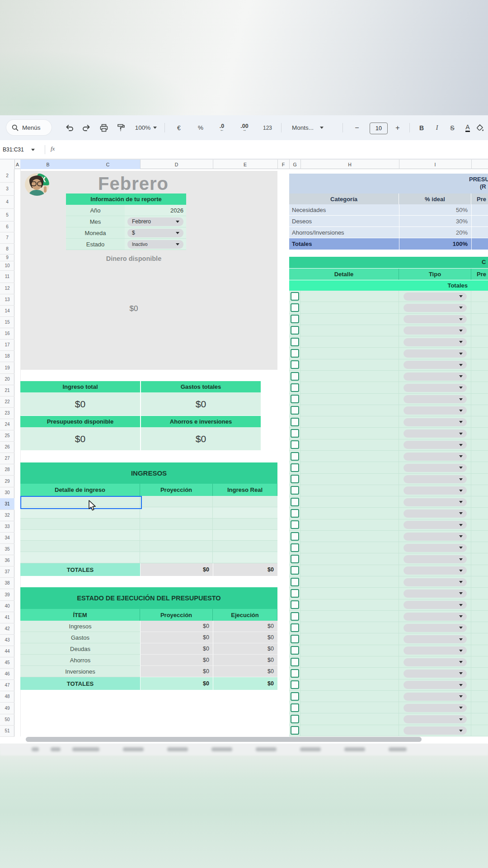 The height and width of the screenshot is (868, 488). I want to click on gastos-banner: C, so click(389, 262).